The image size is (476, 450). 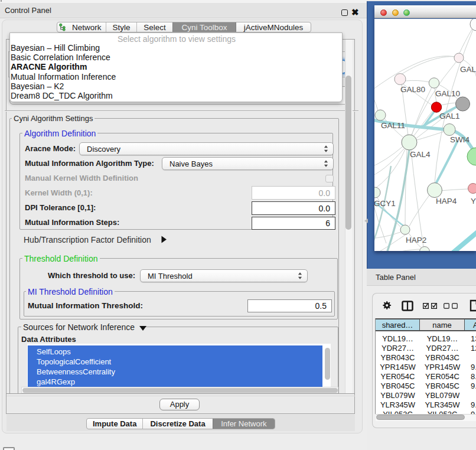 I want to click on svg-text: HAP2, so click(x=416, y=240).